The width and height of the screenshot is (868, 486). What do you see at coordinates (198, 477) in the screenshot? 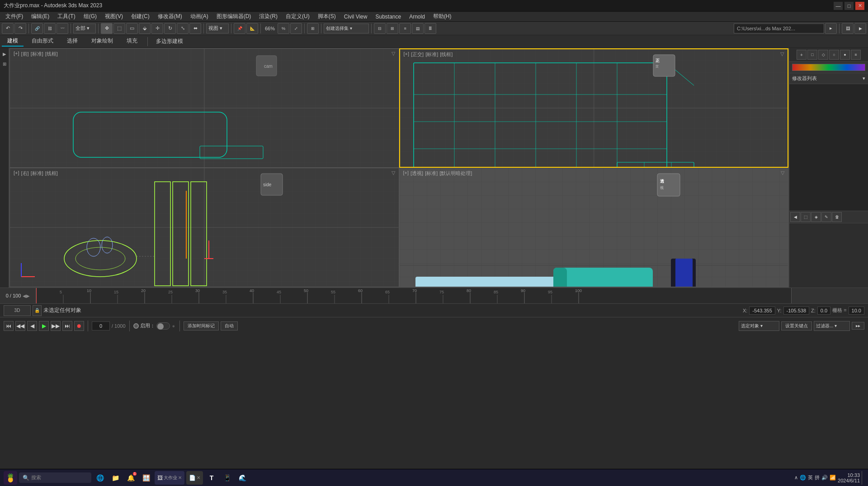
I see `close-app2: ✕` at bounding box center [198, 477].